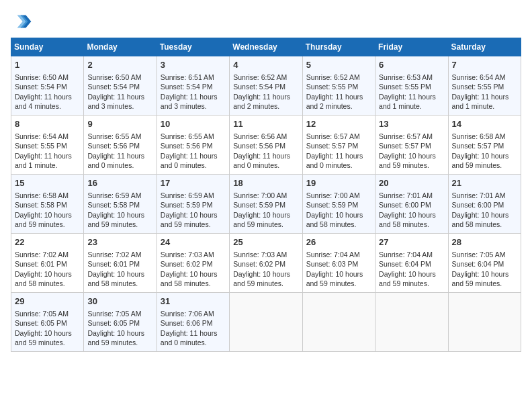 The image size is (532, 411). I want to click on day-info-line: Sunset: 5:58 PM, so click(47, 205).